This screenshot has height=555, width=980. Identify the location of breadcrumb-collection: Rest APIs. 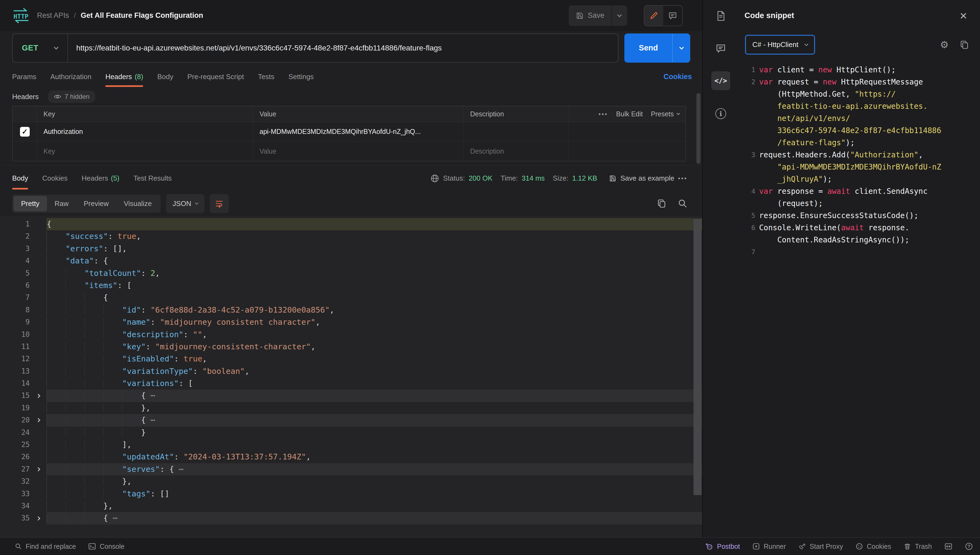
(53, 16).